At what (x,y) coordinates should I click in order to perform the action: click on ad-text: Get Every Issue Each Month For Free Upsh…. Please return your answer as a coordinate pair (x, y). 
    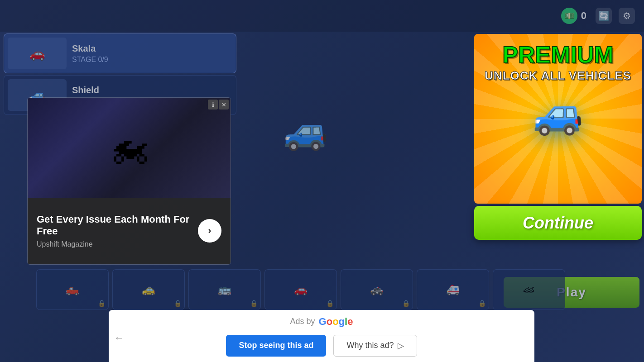
    Looking at the image, I should click on (114, 231).